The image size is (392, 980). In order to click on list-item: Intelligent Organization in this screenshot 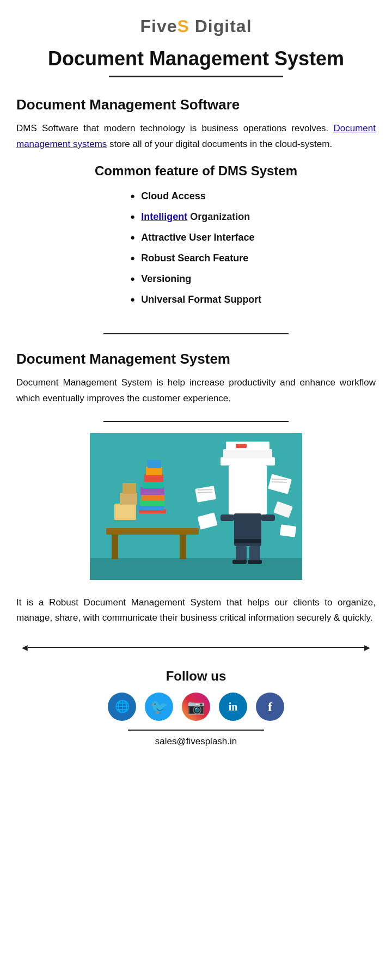, I will do `click(196, 217)`.